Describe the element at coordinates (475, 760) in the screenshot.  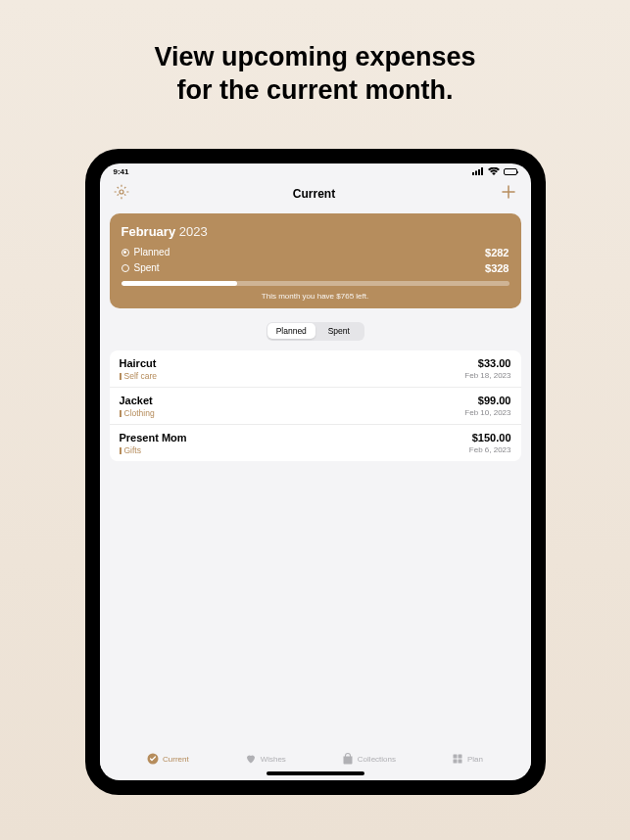
I see `tab-label: Plan` at that location.